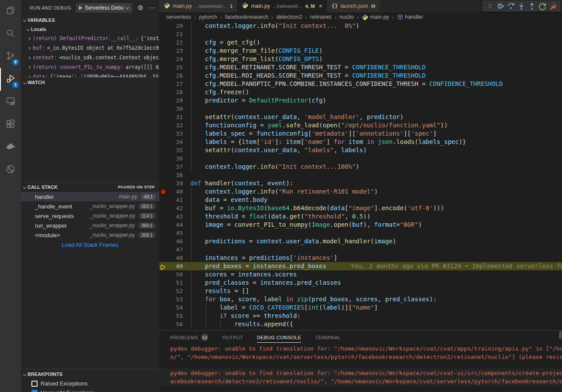 This screenshot has width=562, height=392. Describe the element at coordinates (175, 133) in the screenshot. I see `line-number: 33` at that location.